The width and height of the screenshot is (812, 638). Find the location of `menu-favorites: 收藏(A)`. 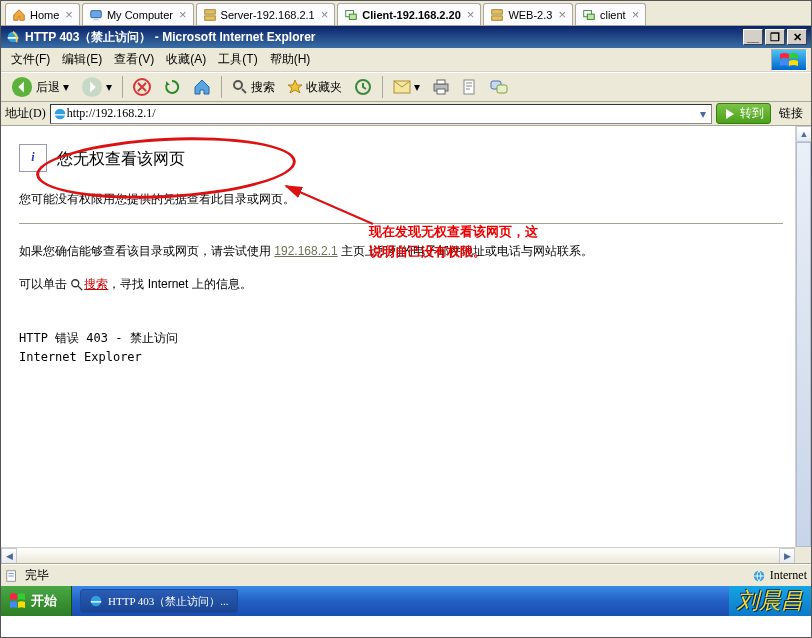

menu-favorites: 收藏(A) is located at coordinates (186, 60).